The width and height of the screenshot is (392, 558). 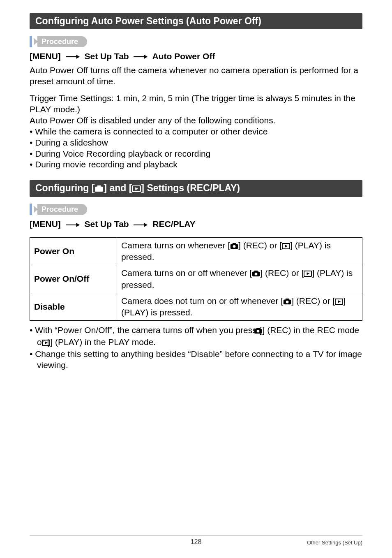 What do you see at coordinates (148, 330) in the screenshot?
I see `note-part: With “Power On/Off”, the camera turns of…` at bounding box center [148, 330].